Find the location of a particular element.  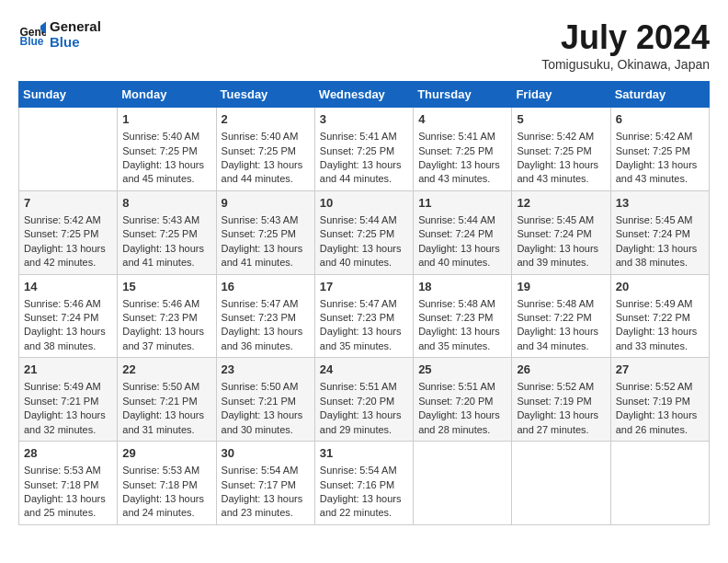

calendar-cell: 9Sunrise: 5:43 AMSunset: 7:25 PMDaylight… is located at coordinates (265, 232).